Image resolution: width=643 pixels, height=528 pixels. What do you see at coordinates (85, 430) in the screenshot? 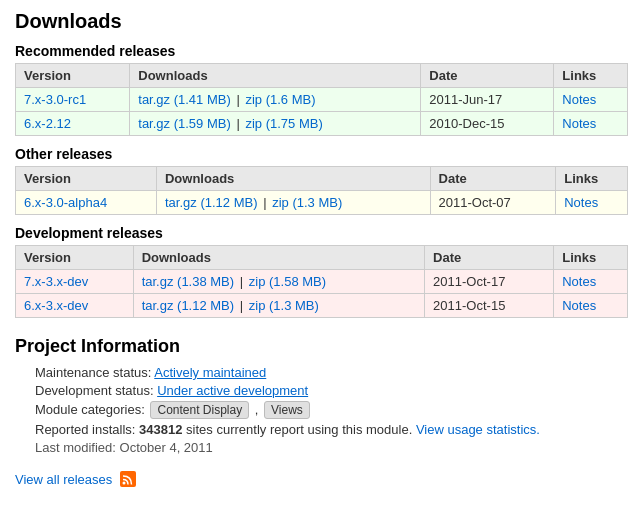
I see `installs-label: Reported installs:` at bounding box center [85, 430].